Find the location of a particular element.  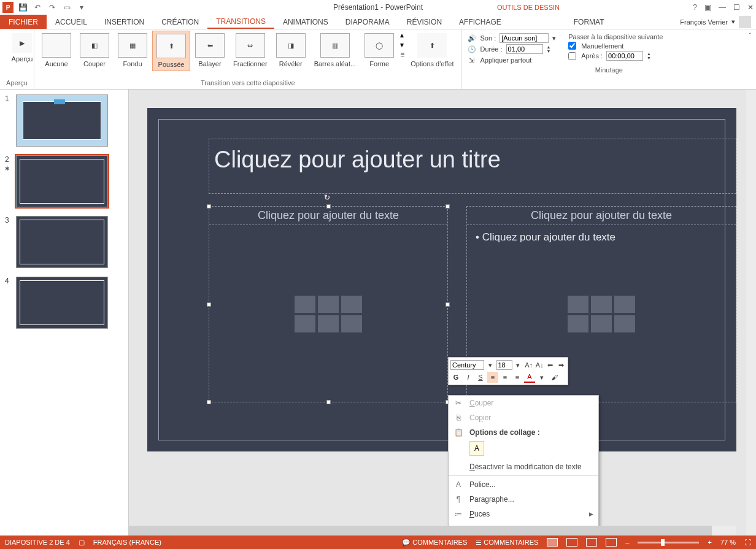

status-language: FRANÇAIS (FRANCE) is located at coordinates (128, 542).